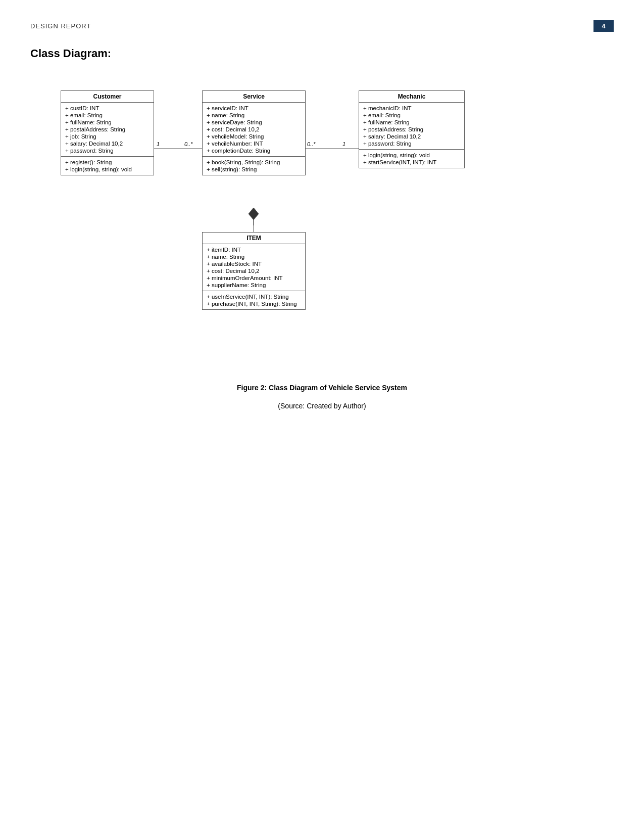  I want to click on figure-source: (Source: Created by Author), so click(322, 406).